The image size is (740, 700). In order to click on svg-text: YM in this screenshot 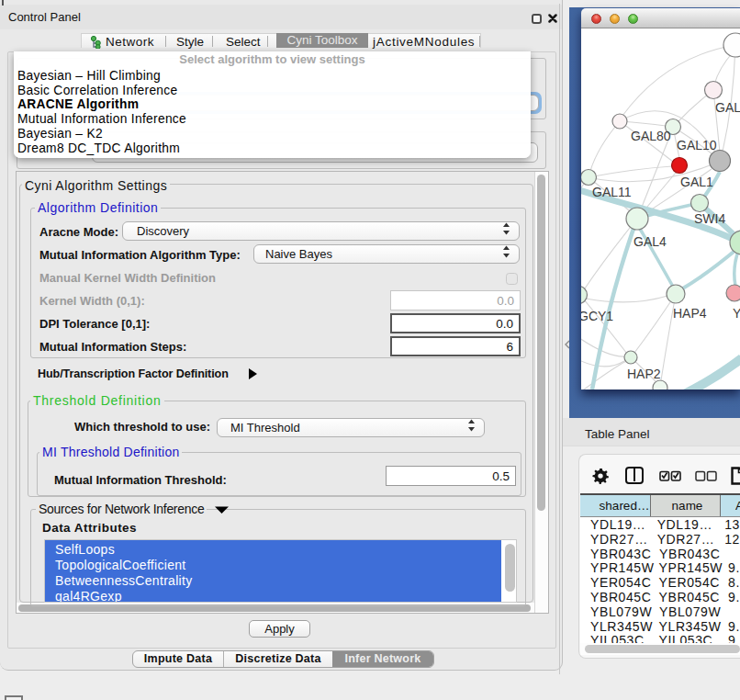, I will do `click(736, 313)`.